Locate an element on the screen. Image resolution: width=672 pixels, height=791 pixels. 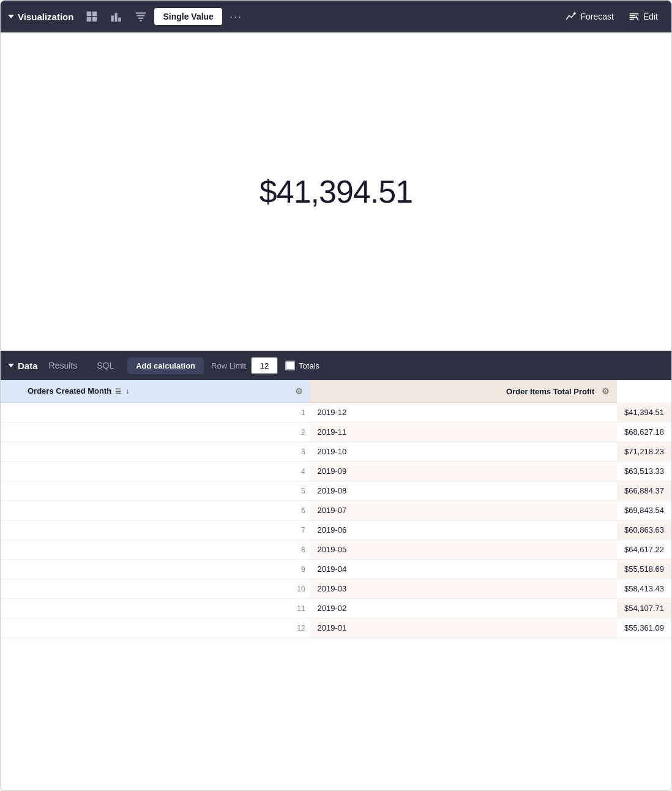
col-header-profit: Order Items Total Profit ⚙ is located at coordinates (464, 392).